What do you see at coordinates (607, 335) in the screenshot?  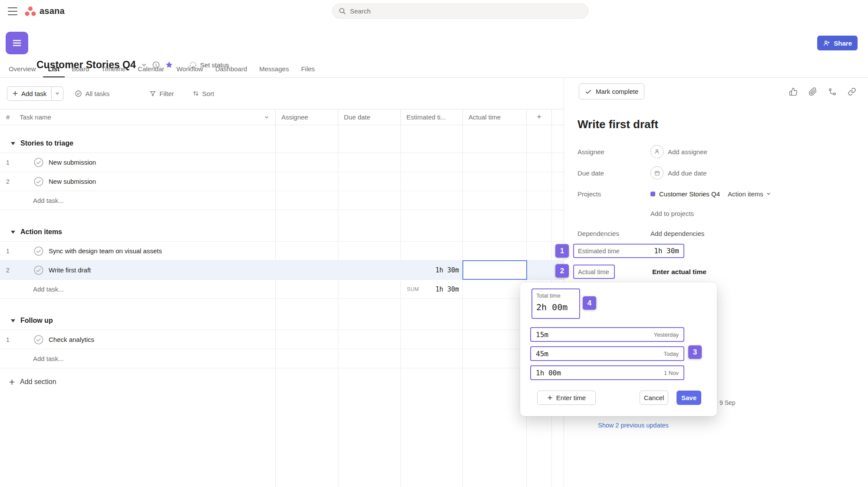 I see `time-entry-row: 15m Yesterday` at bounding box center [607, 335].